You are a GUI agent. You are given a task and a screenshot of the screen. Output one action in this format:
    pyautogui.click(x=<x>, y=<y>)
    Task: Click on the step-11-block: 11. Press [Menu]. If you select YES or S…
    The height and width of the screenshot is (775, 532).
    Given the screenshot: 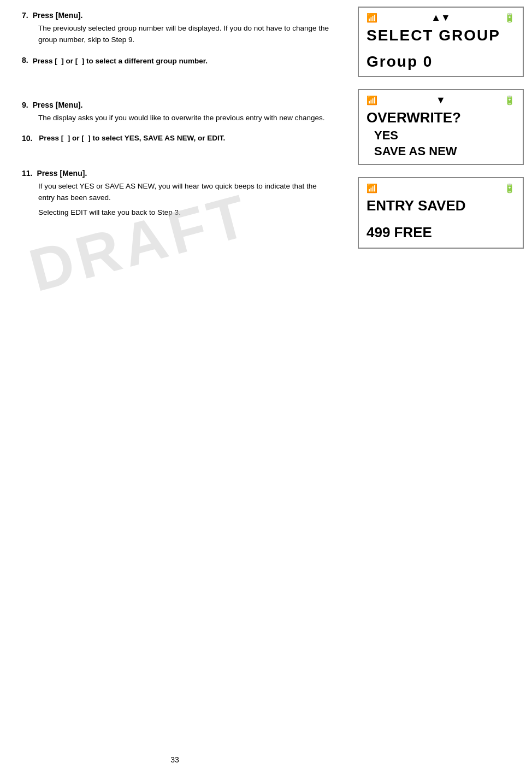 What is the action you would take?
    pyautogui.click(x=178, y=193)
    